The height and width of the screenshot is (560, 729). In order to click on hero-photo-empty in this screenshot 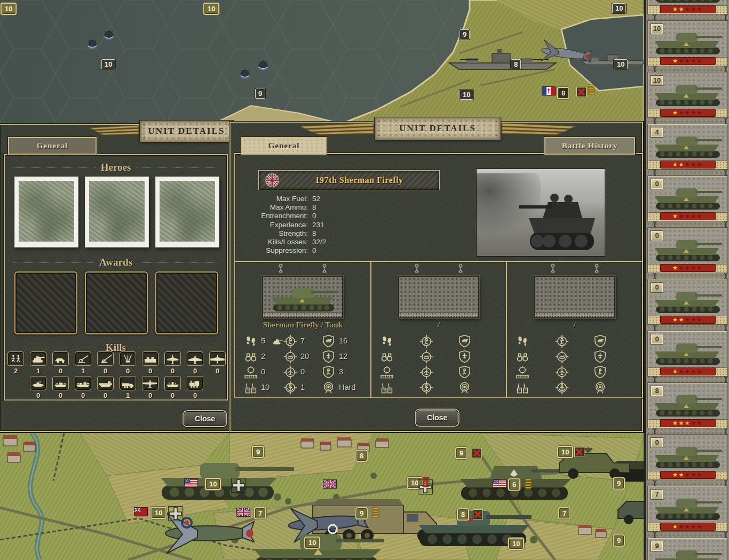, I will do `click(46, 211)`.